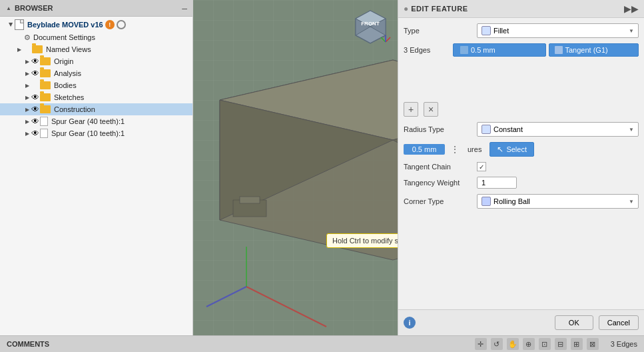  Describe the element at coordinates (558, 31) in the screenshot. I see `type-dropdown: Fillet ▼` at that location.